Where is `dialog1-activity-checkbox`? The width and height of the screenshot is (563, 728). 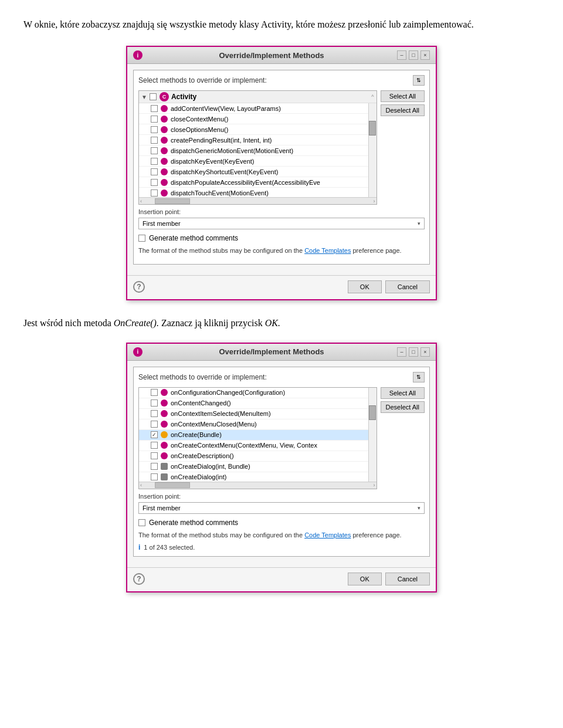 dialog1-activity-checkbox is located at coordinates (153, 97).